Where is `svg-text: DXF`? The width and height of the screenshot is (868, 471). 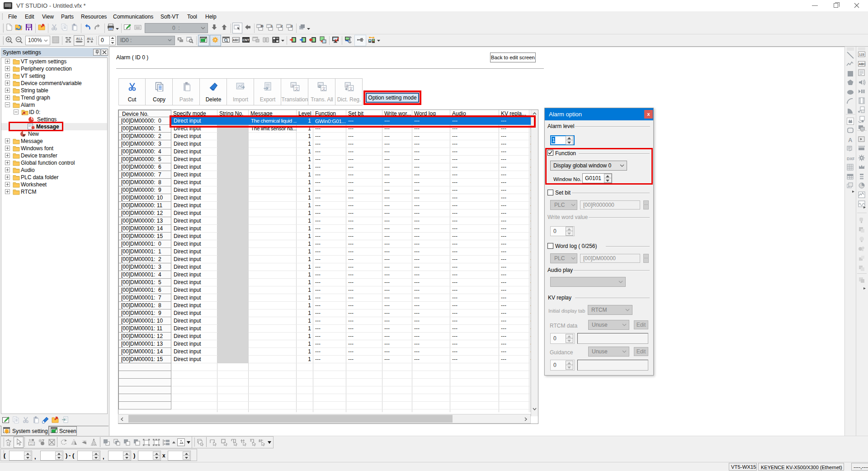
svg-text: DXF is located at coordinates (851, 159).